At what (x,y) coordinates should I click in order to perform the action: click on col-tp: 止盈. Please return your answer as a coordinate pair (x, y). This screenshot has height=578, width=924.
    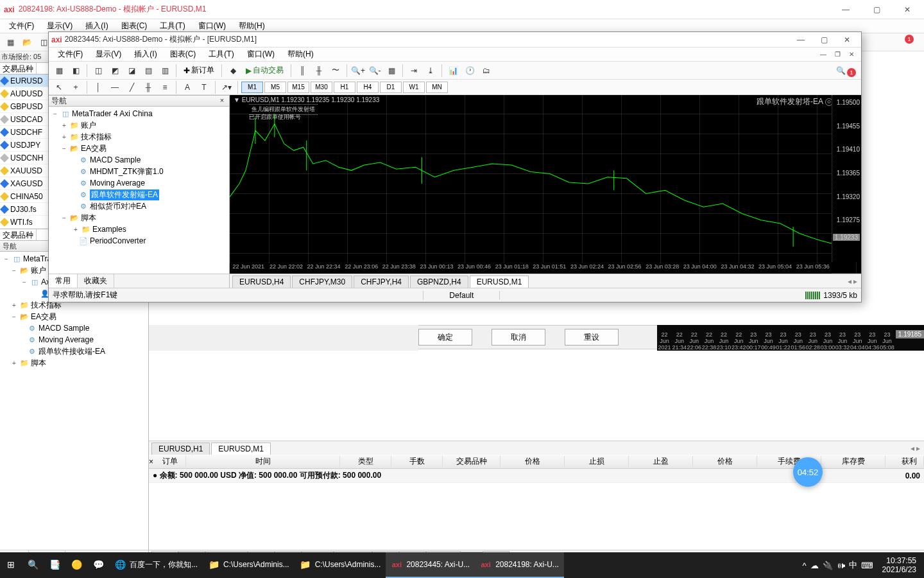
    Looking at the image, I should click on (661, 461).